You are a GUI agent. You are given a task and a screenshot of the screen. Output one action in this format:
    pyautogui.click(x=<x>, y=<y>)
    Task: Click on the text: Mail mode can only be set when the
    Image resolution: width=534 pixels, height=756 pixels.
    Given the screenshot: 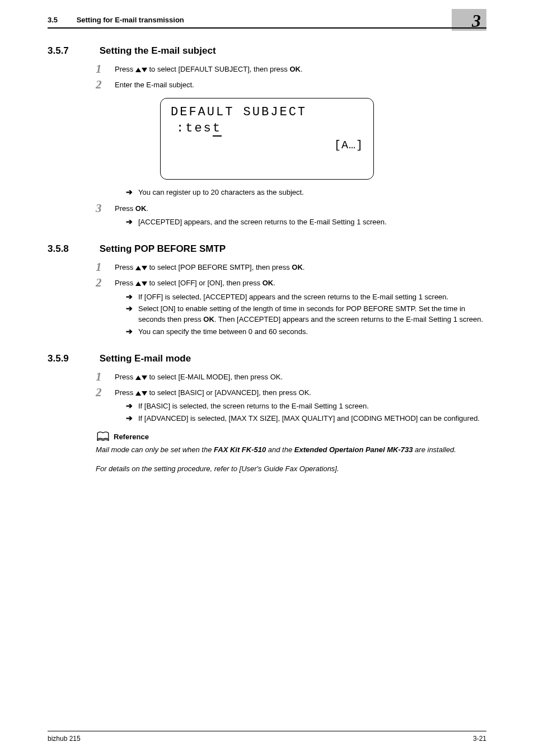 What is the action you would take?
    pyautogui.click(x=154, y=450)
    